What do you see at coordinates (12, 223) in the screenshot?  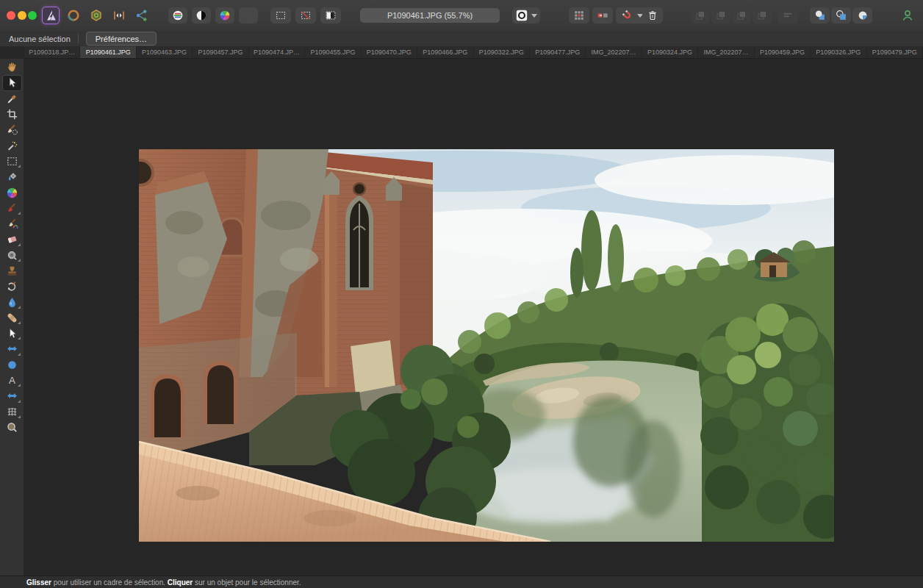 I see `color-replacement-brush-tool` at bounding box center [12, 223].